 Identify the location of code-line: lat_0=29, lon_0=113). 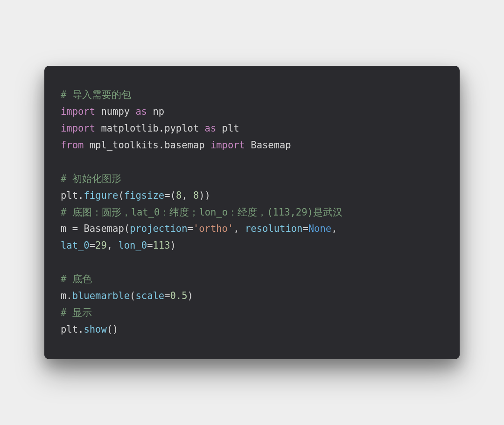
(119, 245).